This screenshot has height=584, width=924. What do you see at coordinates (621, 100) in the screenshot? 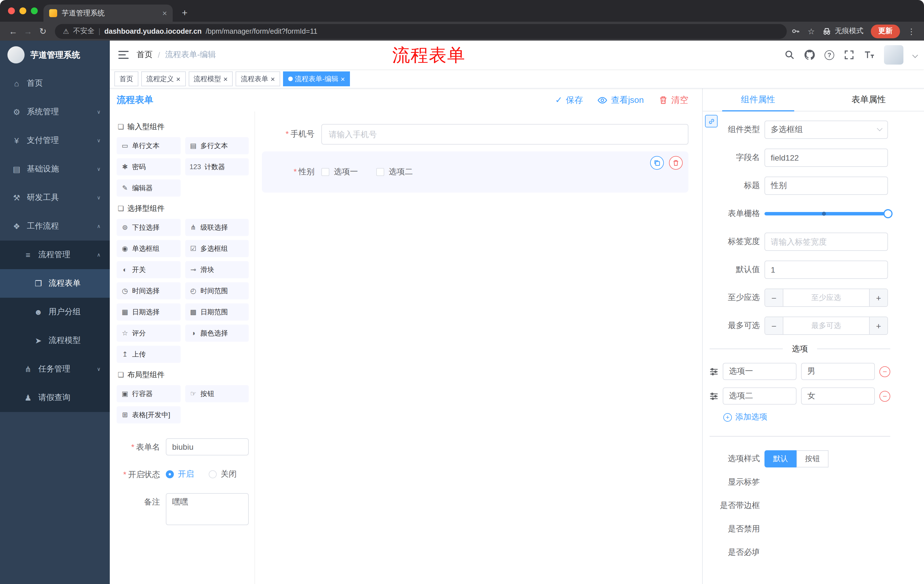
I see `view-json-button: 查看json` at bounding box center [621, 100].